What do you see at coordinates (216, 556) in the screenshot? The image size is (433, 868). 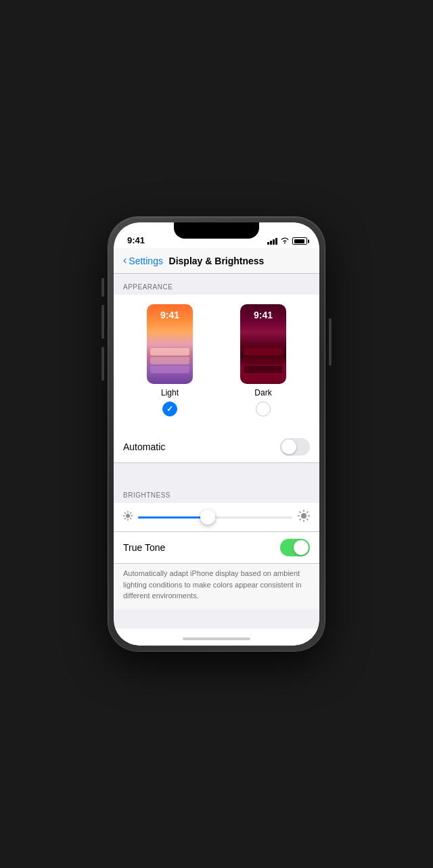 I see `brightness-card: True Tone Automatically adapt iPhone dis…` at bounding box center [216, 556].